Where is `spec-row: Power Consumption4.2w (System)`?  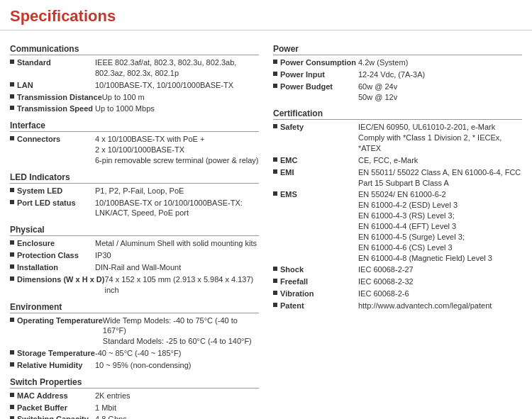 spec-row: Power Consumption4.2w (System) is located at coordinates (397, 62).